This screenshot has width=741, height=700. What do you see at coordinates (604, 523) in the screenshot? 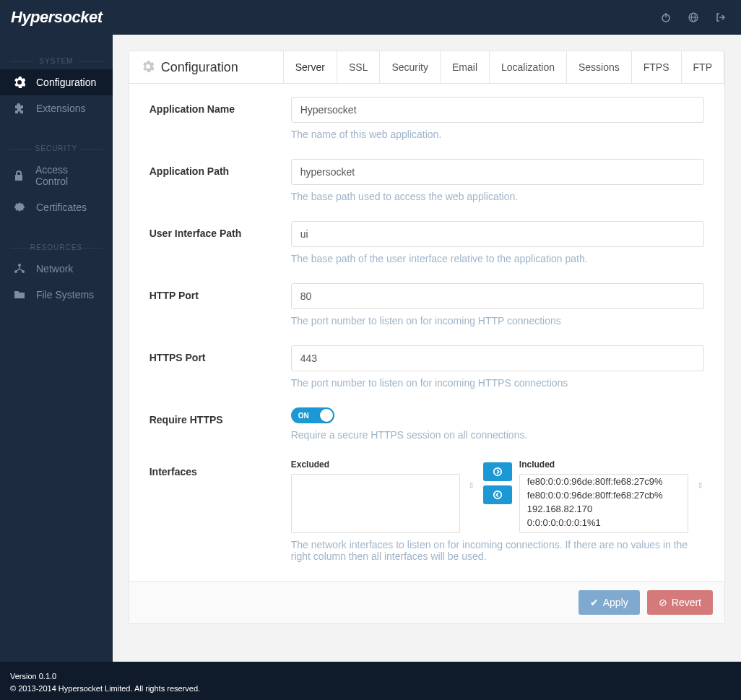
I see `list-item: 0:0:0:0:0:0:0:1%1` at bounding box center [604, 523].